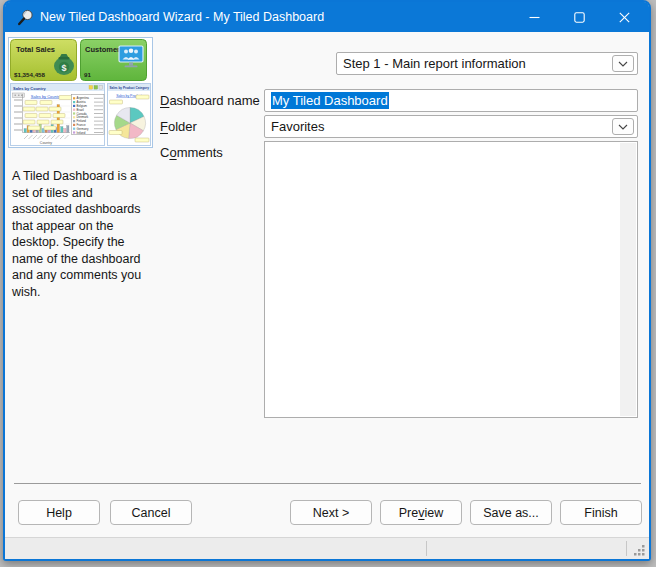  I want to click on maximize-icon, so click(580, 18).